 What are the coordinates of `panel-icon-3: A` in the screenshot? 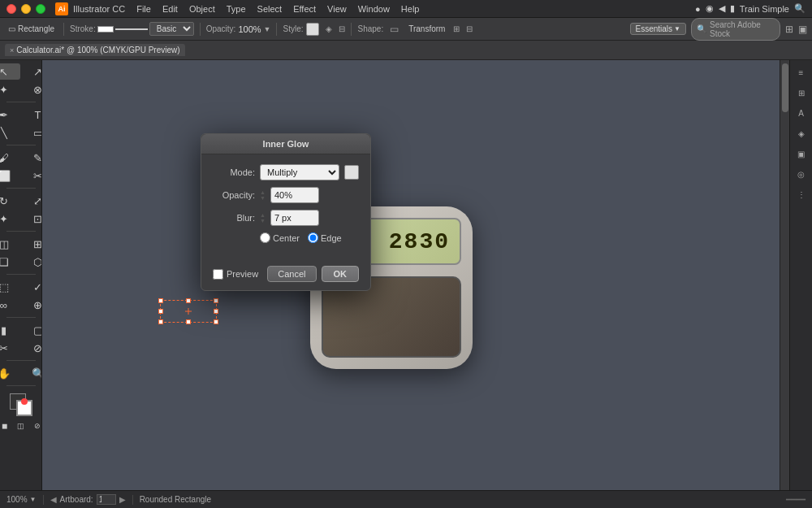 It's located at (801, 113).